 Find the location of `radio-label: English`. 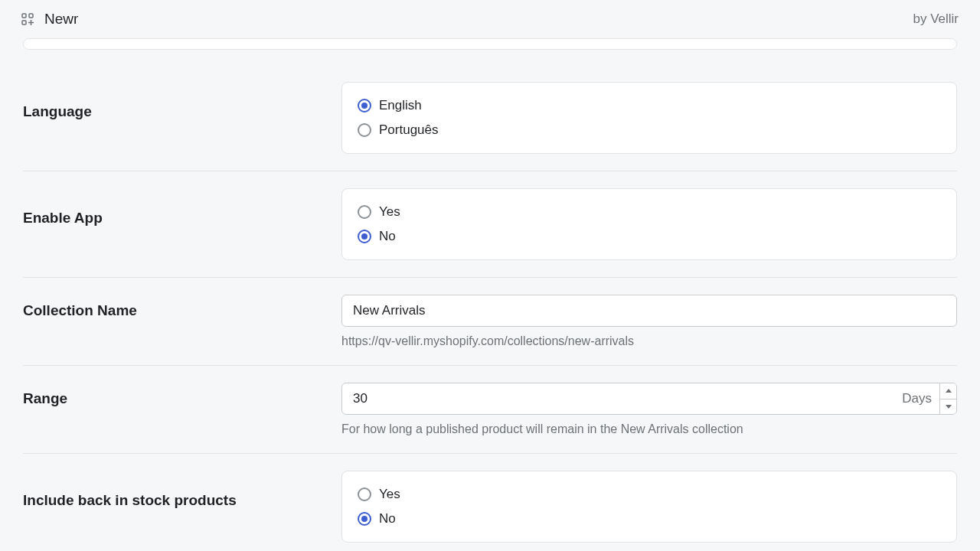

radio-label: English is located at coordinates (400, 106).